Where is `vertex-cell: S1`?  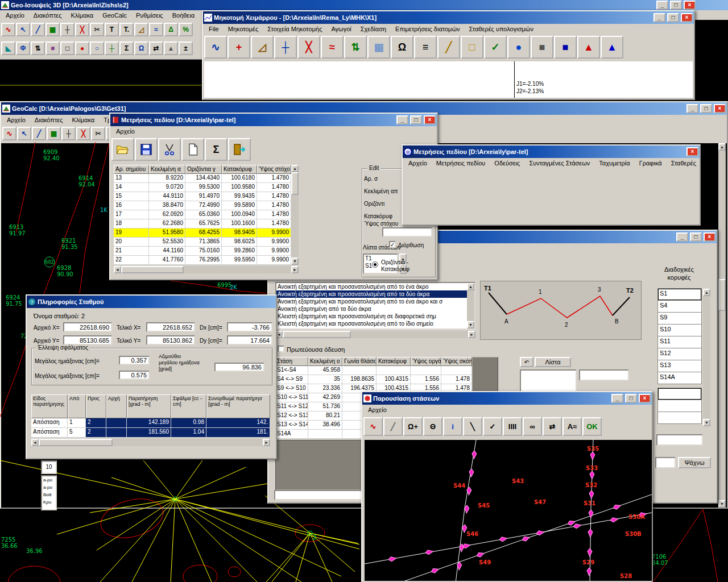 vertex-cell: S1 is located at coordinates (680, 294).